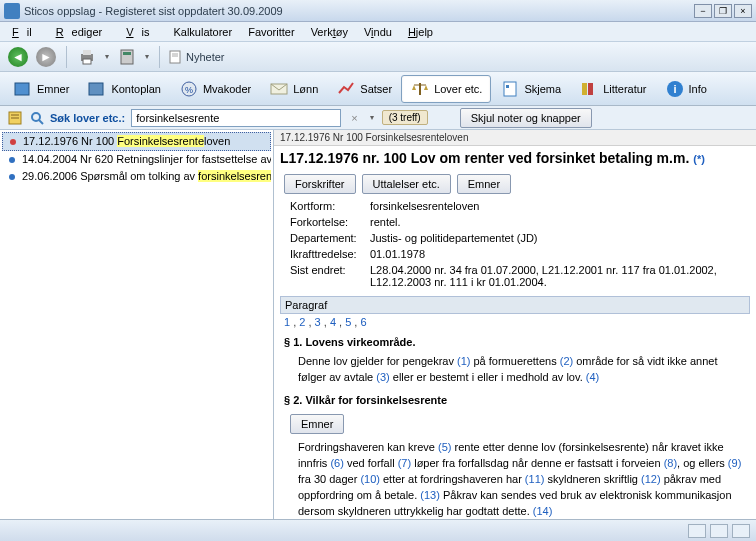 Image resolution: width=756 pixels, height=541 pixels. I want to click on para-link: 2, so click(302, 322).